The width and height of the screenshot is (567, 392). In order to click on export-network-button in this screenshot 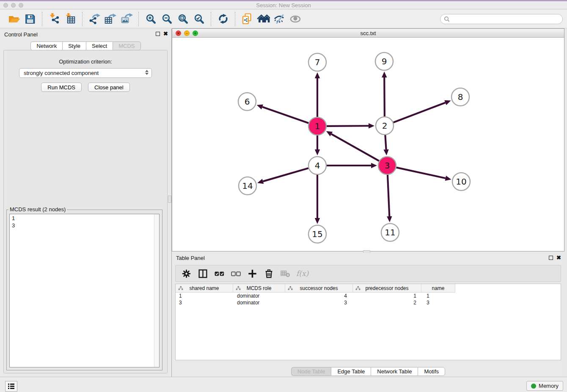, I will do `click(94, 19)`.